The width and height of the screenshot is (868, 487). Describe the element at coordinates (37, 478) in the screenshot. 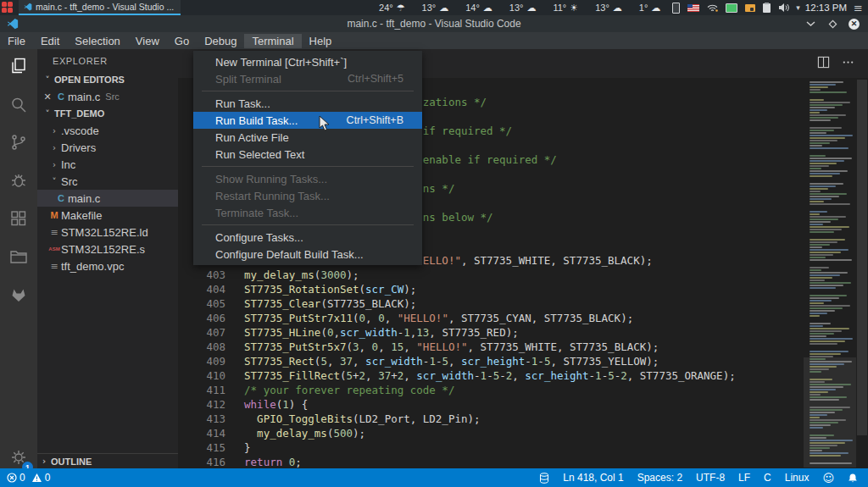

I see `warning-icon` at that location.